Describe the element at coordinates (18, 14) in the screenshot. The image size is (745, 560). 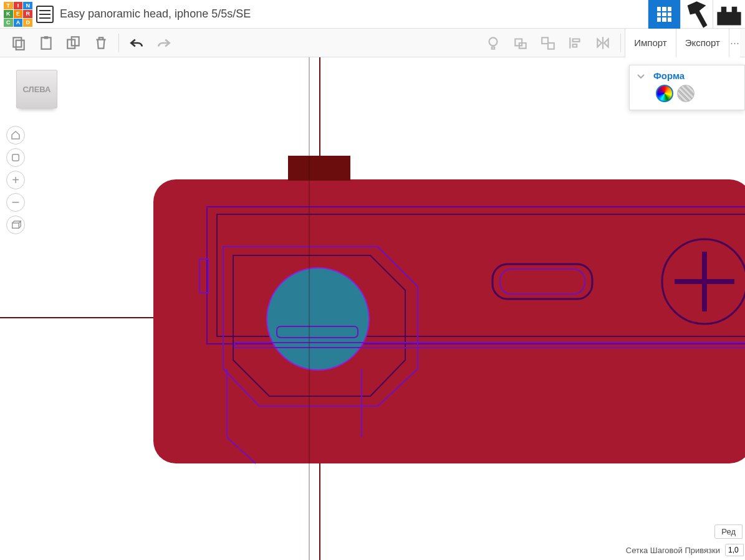
I see `tinkercad-logo: TIN KER CAD` at that location.